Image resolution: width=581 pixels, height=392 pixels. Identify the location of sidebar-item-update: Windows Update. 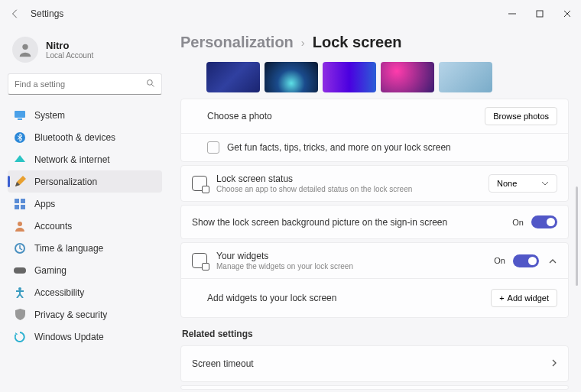
(85, 336).